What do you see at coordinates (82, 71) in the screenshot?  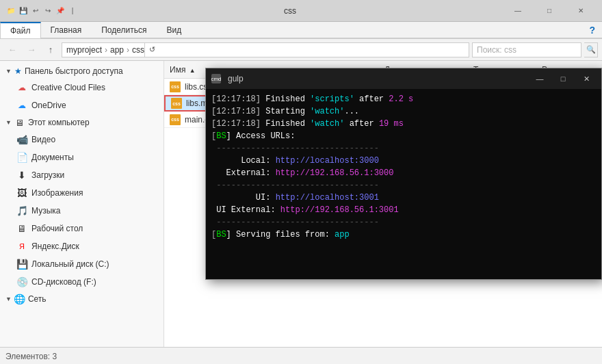 I see `quick-access-header: ▼ ★ Панель быстрого доступа` at bounding box center [82, 71].